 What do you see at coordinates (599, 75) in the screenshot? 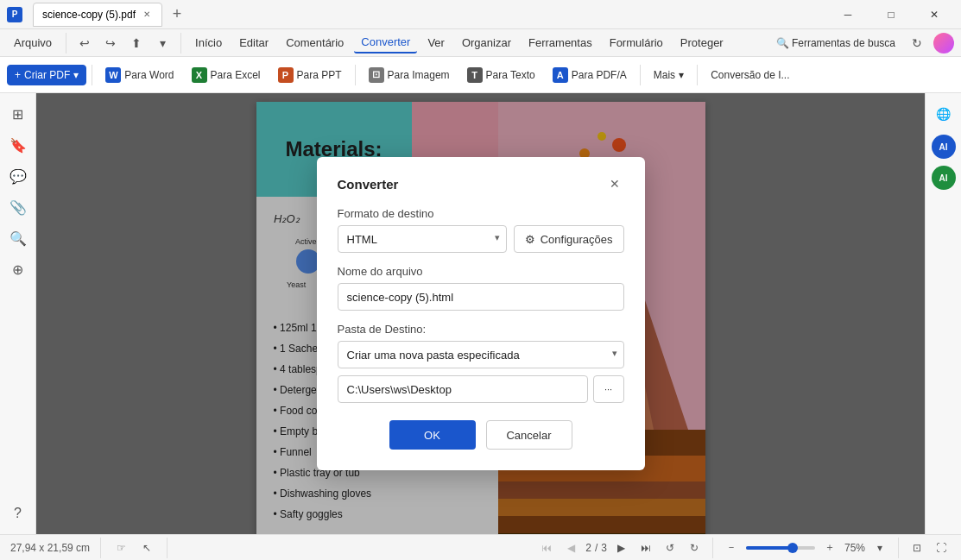
I see `para-pdfa-label: Para PDF/A` at bounding box center [599, 75].